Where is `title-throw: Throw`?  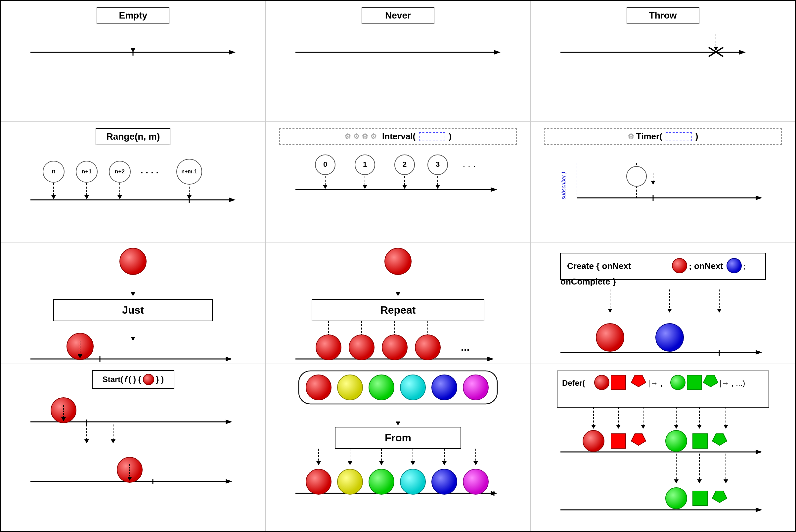
title-throw: Throw is located at coordinates (663, 16).